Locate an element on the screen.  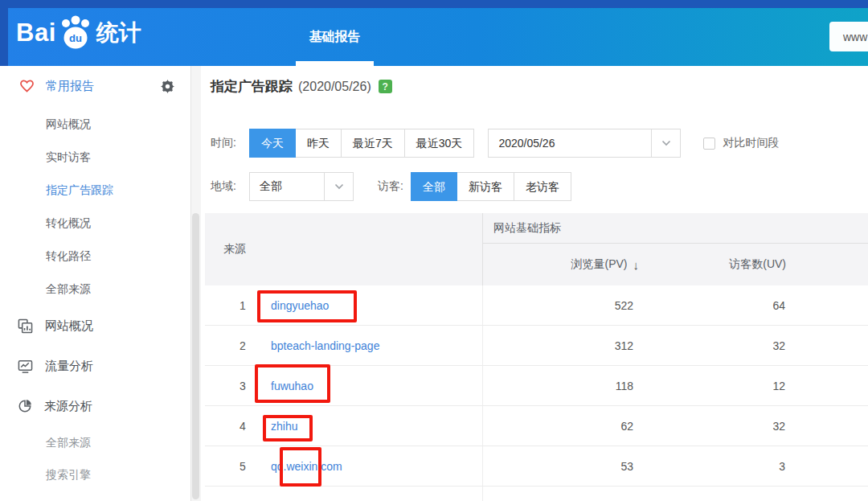
logo-text-bai: Bai is located at coordinates (36, 33).